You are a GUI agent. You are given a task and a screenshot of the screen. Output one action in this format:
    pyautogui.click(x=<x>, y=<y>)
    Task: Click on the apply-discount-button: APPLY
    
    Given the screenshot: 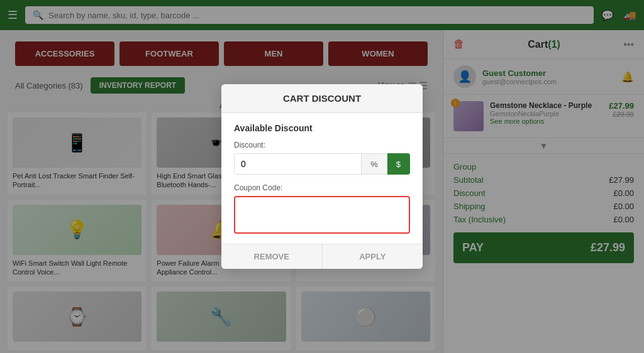 What is the action you would take?
    pyautogui.click(x=373, y=256)
    